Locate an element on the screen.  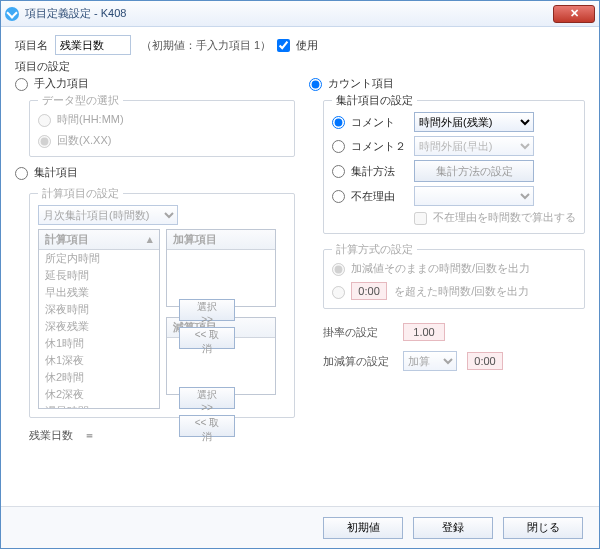
calc-method-group: 計算方式の設定 加減値そのままの時間数/回数を出力 0:00 を超えた時間数/回… is located at coordinates (454, 276).